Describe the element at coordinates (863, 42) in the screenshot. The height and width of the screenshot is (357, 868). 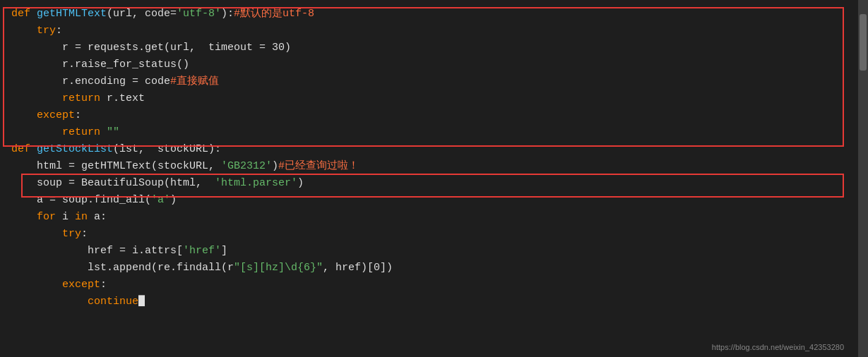
I see `scrollbar-thumb` at that location.